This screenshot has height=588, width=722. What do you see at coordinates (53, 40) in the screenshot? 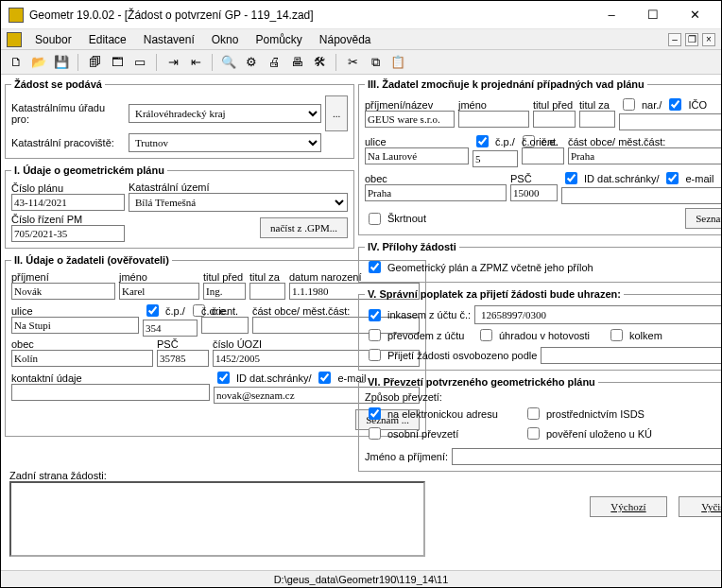
I see `menu-soubor: Soubor` at bounding box center [53, 40].